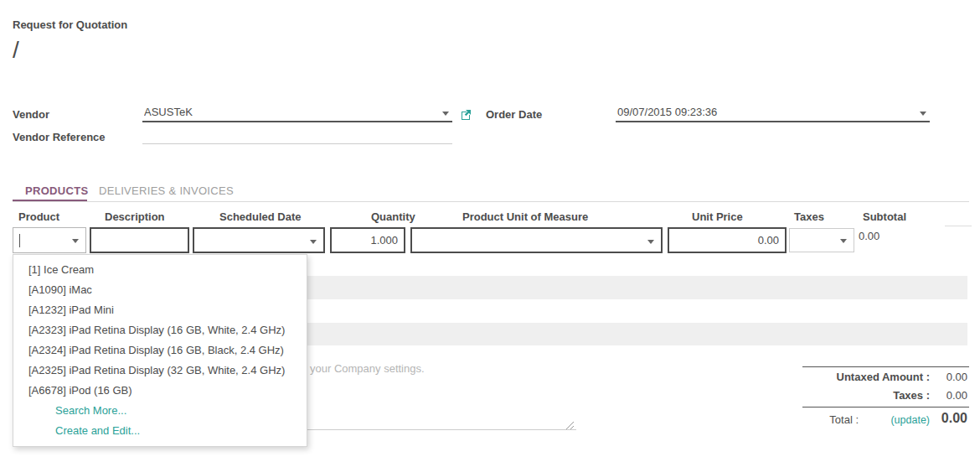 The height and width of the screenshot is (462, 980). I want to click on search-more-link: Search More..., so click(160, 411).